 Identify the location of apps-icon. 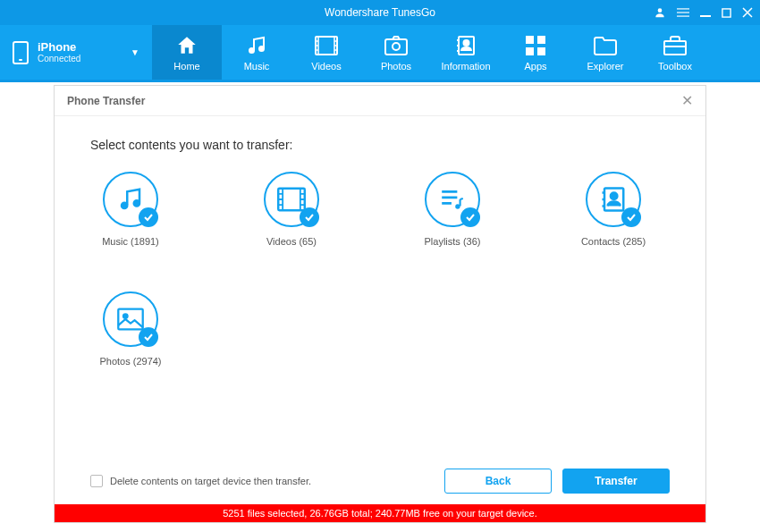
(536, 46).